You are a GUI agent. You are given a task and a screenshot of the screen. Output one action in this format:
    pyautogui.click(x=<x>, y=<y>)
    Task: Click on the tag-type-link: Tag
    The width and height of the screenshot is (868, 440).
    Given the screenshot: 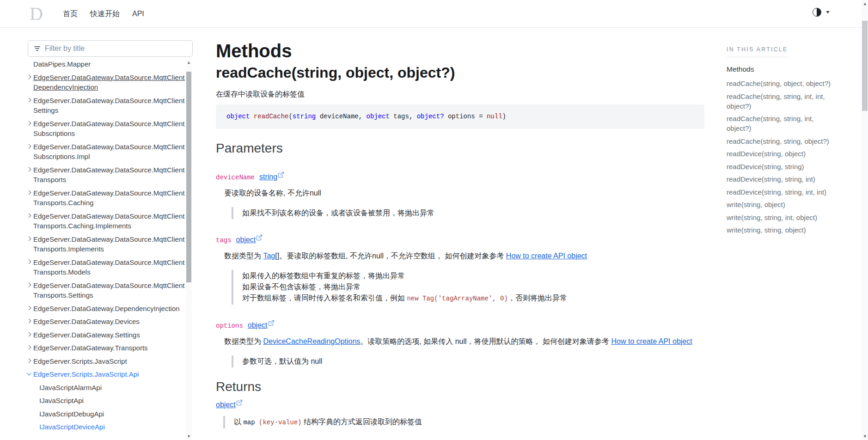 What is the action you would take?
    pyautogui.click(x=269, y=256)
    